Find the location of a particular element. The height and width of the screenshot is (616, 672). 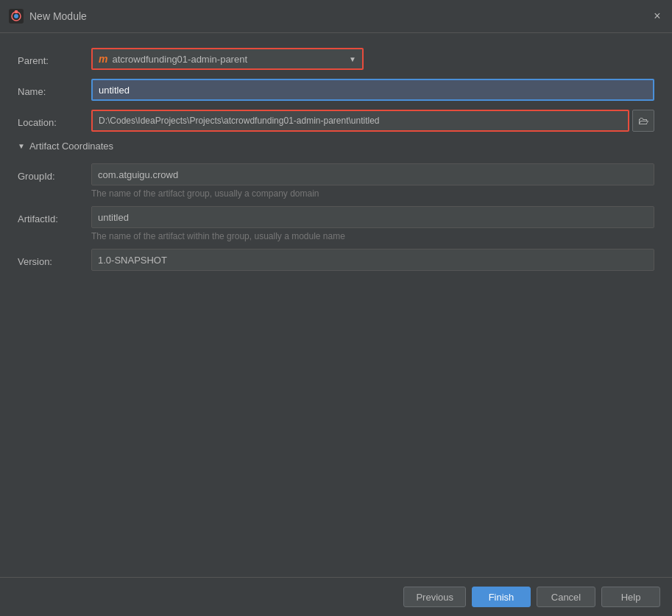

title-bar: New Module × is located at coordinates (336, 16).